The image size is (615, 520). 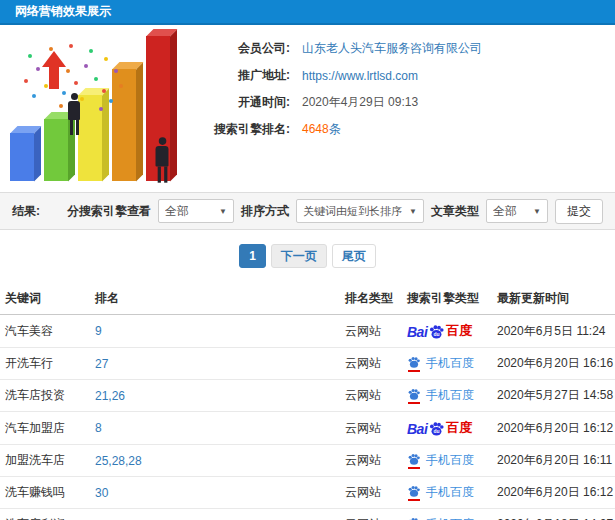 I want to click on rank-link: 8, so click(x=98, y=428).